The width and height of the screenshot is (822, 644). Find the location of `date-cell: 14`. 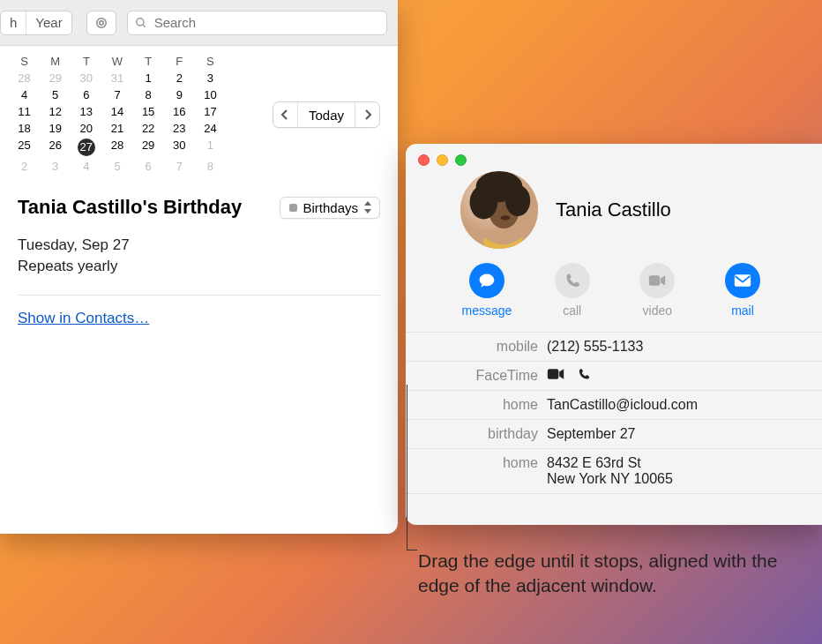

date-cell: 14 is located at coordinates (116, 111).